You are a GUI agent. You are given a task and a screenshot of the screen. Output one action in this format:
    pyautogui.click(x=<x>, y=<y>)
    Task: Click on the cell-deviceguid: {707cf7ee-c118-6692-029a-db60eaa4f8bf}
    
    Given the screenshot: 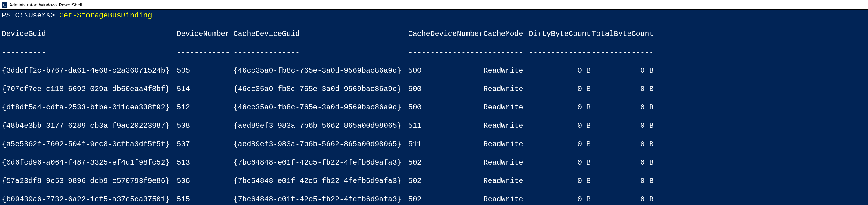 What is the action you would take?
    pyautogui.click(x=89, y=89)
    